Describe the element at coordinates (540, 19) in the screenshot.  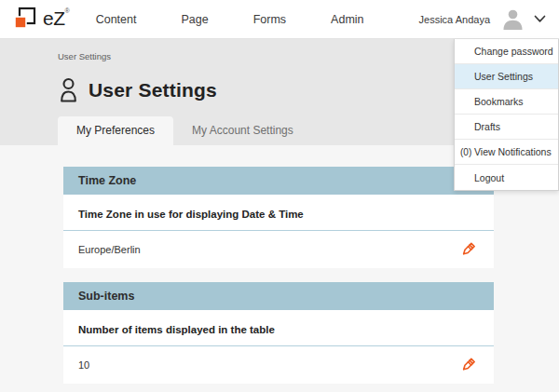
I see `chevron-down-icon` at that location.